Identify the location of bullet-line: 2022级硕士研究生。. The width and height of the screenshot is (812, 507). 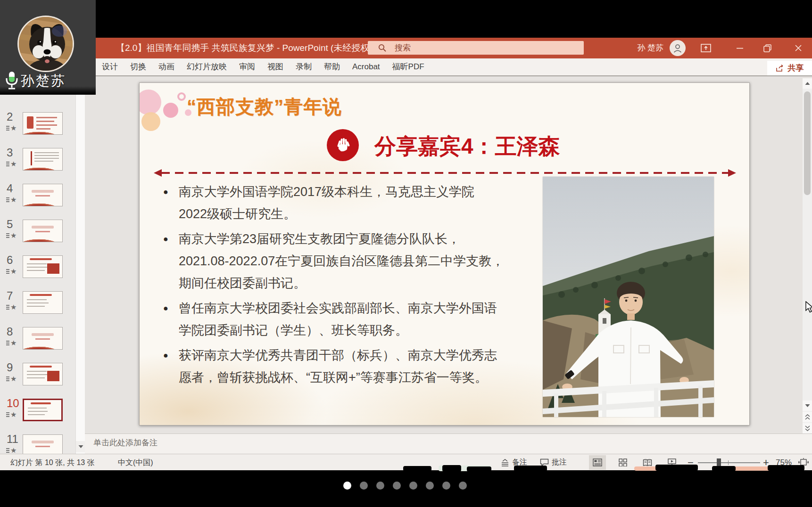
(326, 214).